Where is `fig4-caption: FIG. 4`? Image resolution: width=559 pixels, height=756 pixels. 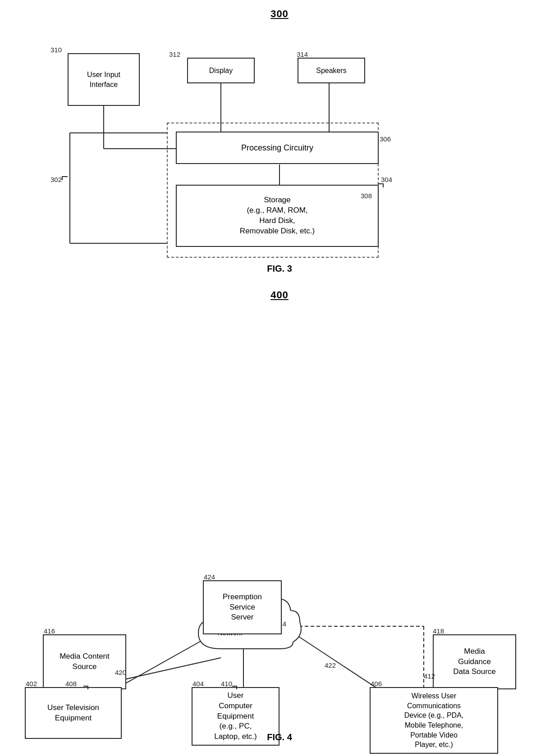 fig4-caption: FIG. 4 is located at coordinates (280, 737).